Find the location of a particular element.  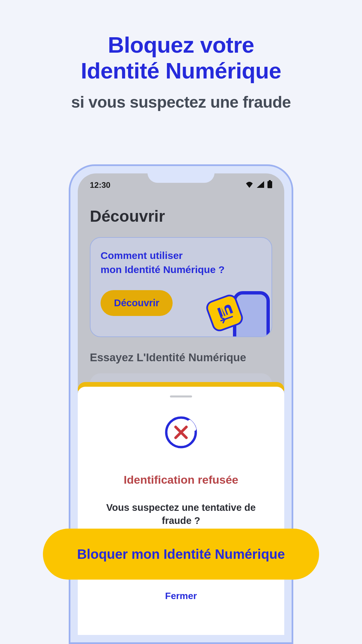

discover-button: Découvrir is located at coordinates (137, 303).